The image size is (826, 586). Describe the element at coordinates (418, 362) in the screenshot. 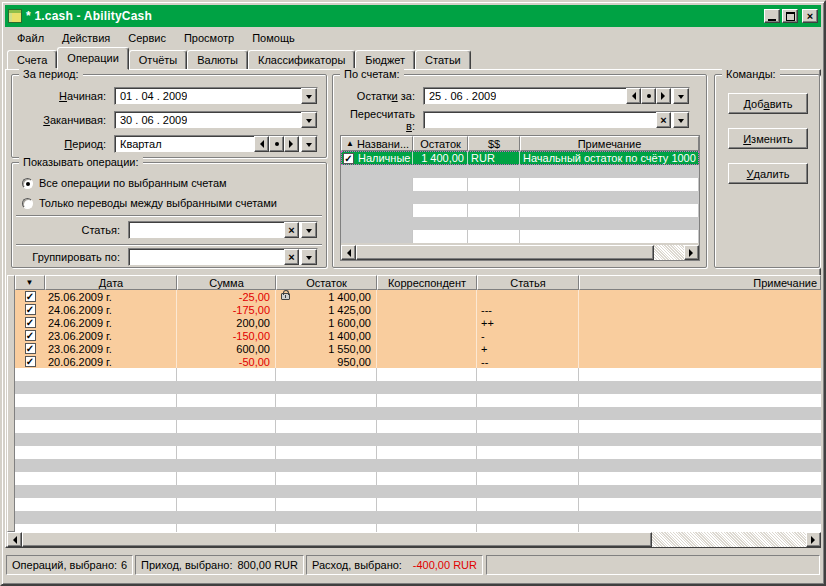

I see `table-row: 20.06.2009 г.-50,00950,00--` at that location.